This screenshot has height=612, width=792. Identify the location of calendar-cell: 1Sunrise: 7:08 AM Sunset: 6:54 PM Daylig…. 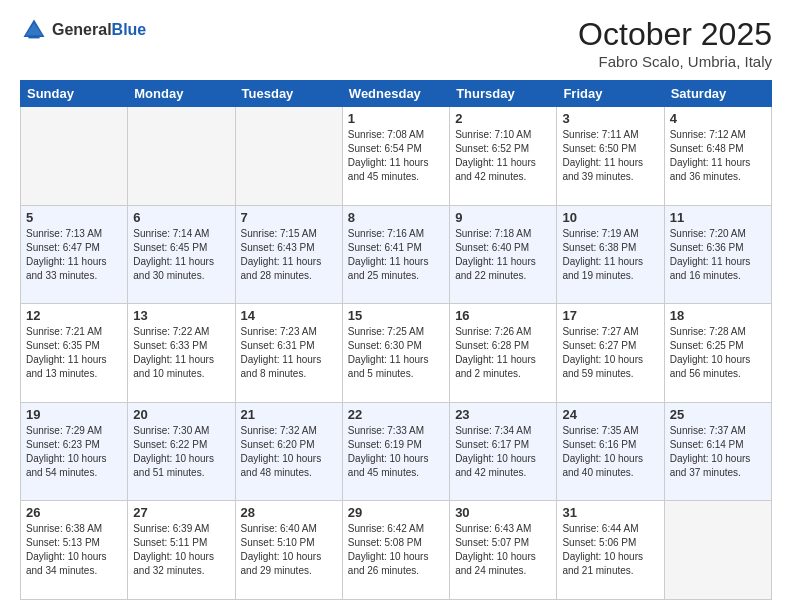
(396, 156).